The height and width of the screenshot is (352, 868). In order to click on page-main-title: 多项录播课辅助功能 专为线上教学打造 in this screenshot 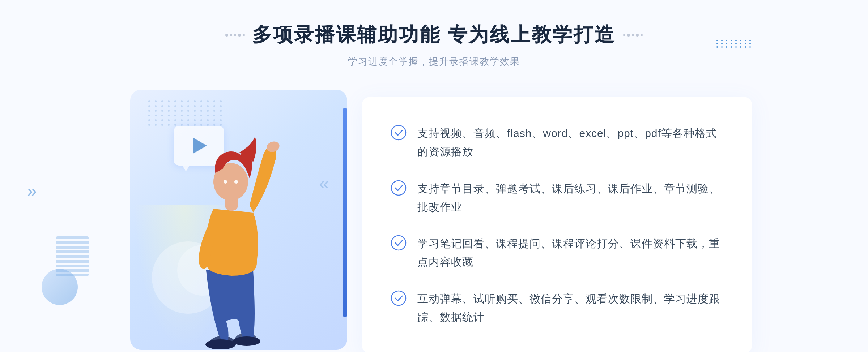, I will do `click(434, 35)`.